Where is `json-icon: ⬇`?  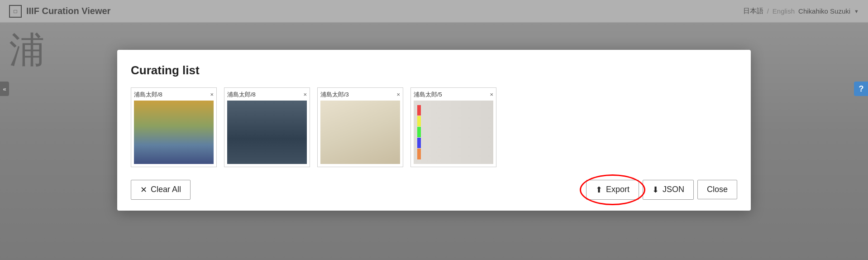
json-icon: ⬇ is located at coordinates (655, 190).